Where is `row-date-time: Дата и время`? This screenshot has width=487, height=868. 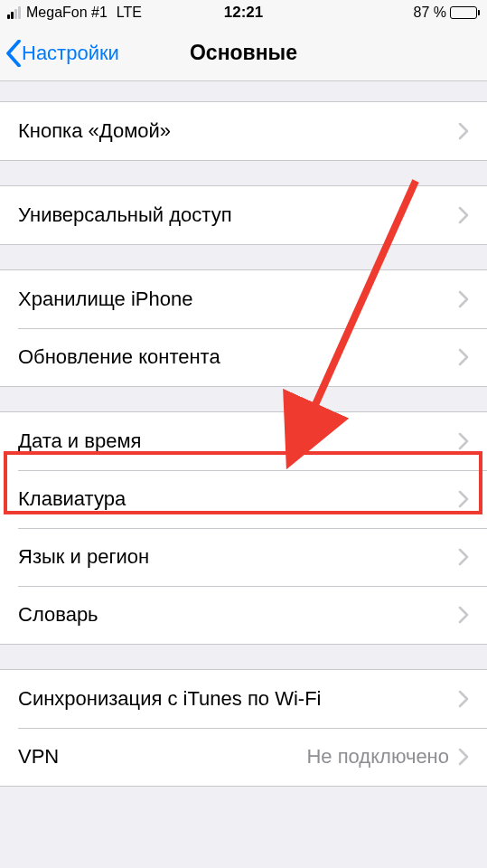 row-date-time: Дата и время is located at coordinates (244, 441).